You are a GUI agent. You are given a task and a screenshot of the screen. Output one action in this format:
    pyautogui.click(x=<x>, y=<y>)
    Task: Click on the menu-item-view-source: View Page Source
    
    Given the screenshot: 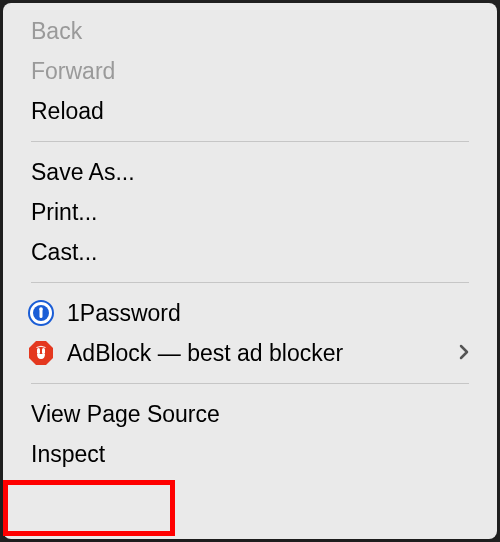 What is the action you would take?
    pyautogui.click(x=250, y=414)
    